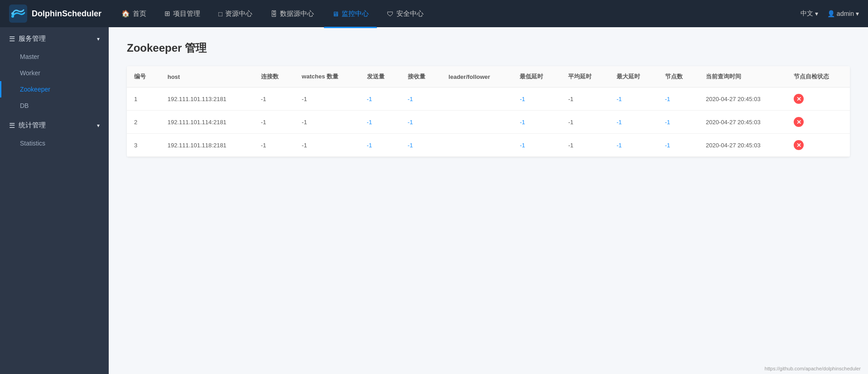 Image resolution: width=868 pixels, height=374 pixels. Describe the element at coordinates (457, 14) in the screenshot. I see `nav-items: 🏠 首页 ⊞ 项目管理 □ 资源中心 🗄 数据源中心 🖥 监控中心 🛡 安全中心` at that location.